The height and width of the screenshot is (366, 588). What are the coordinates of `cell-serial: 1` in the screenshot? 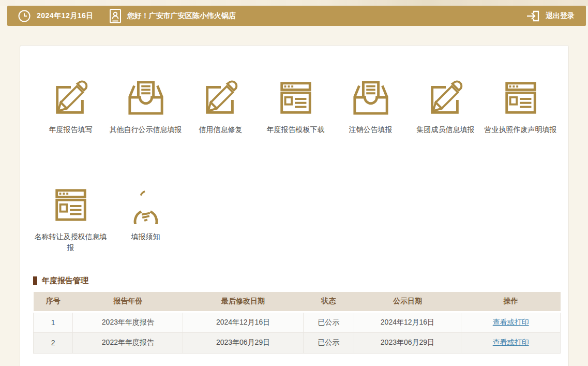 It's located at (53, 322).